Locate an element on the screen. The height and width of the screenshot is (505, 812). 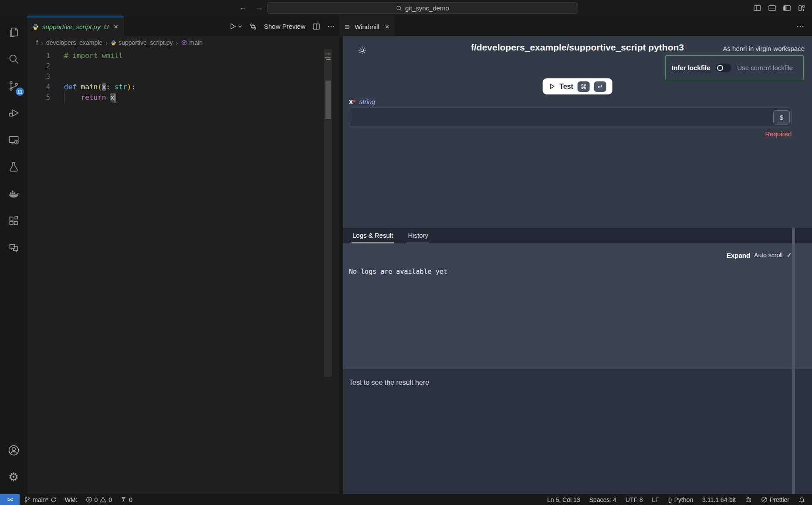
comments-icon is located at coordinates (14, 248).